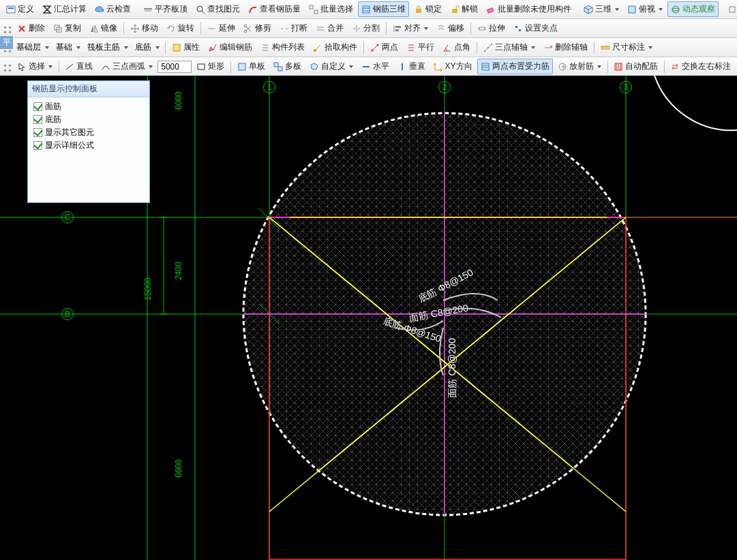 Image resolution: width=737 pixels, height=560 pixels. What do you see at coordinates (601, 10) in the screenshot?
I see `3d-button: 三维` at bounding box center [601, 10].